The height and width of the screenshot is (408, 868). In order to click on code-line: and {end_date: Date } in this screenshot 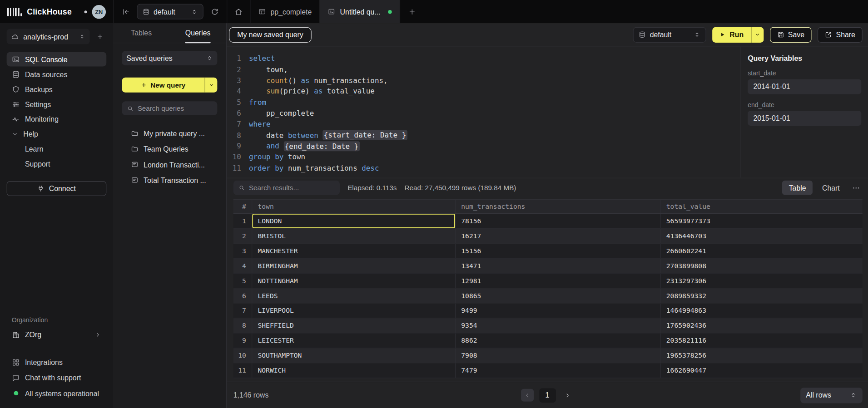, I will do `click(328, 146)`.